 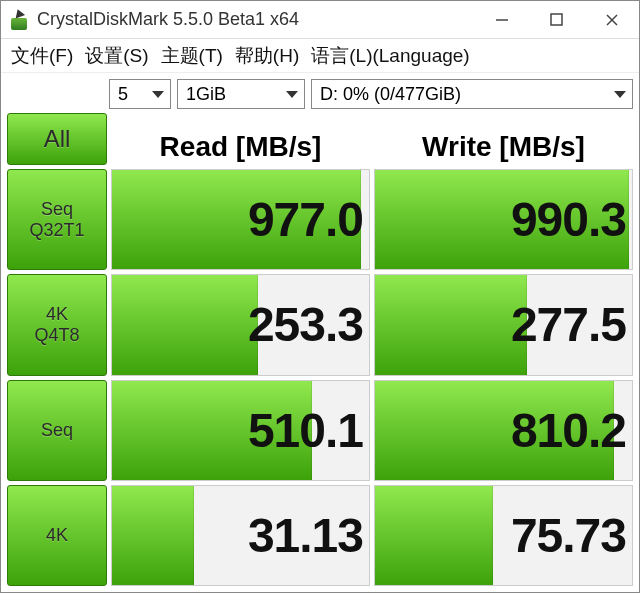 What do you see at coordinates (240, 430) in the screenshot?
I see `seq-read-cell: 510.1` at bounding box center [240, 430].